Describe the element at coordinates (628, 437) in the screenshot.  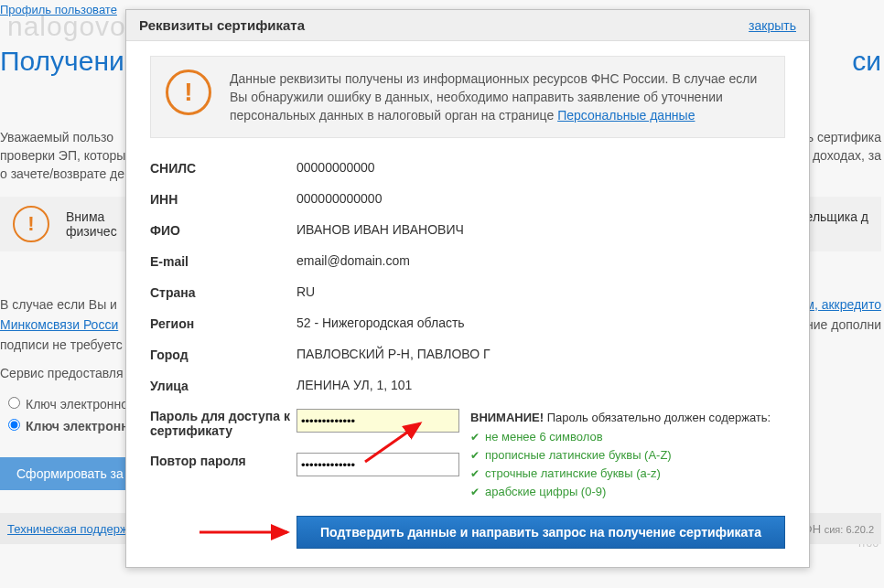
I see `rule-item: не менее 6 символов` at that location.